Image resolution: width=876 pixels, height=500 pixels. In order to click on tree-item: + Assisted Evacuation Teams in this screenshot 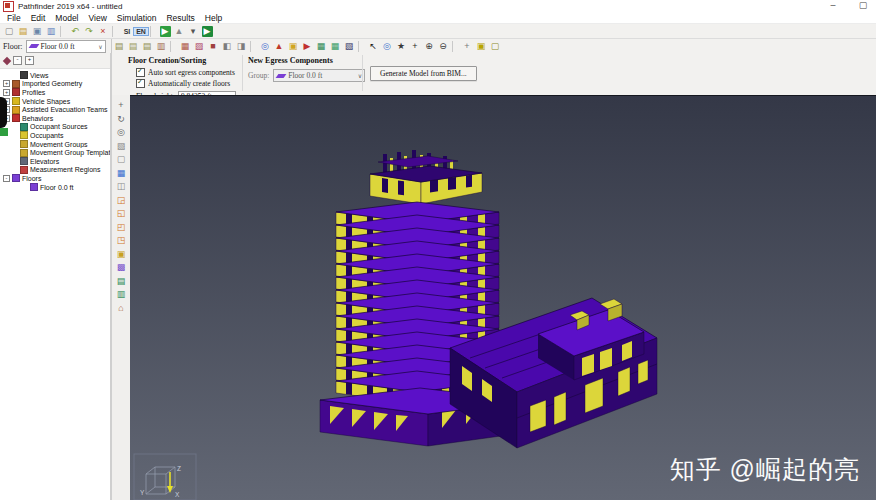, I will do `click(55, 110)`.